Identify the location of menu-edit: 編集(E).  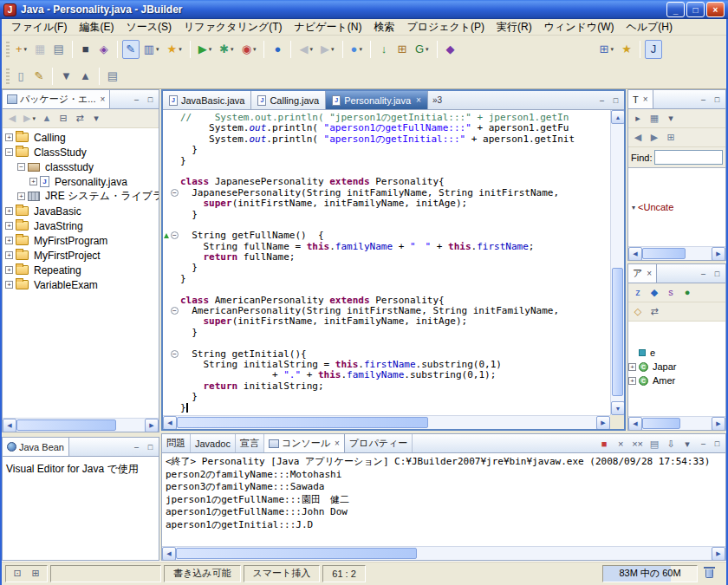
(96, 28).